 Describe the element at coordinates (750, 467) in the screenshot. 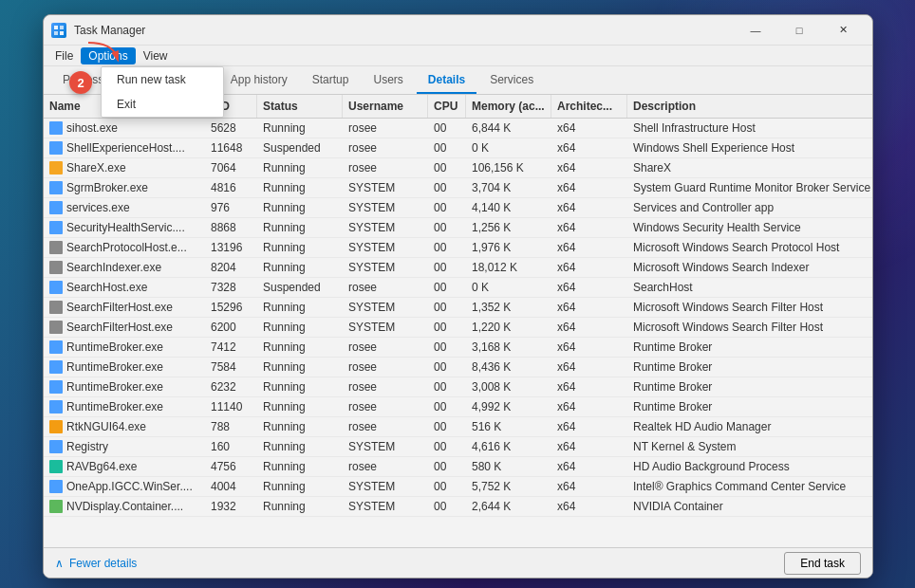

I see `cell-desc: HD Audio Background Process` at that location.